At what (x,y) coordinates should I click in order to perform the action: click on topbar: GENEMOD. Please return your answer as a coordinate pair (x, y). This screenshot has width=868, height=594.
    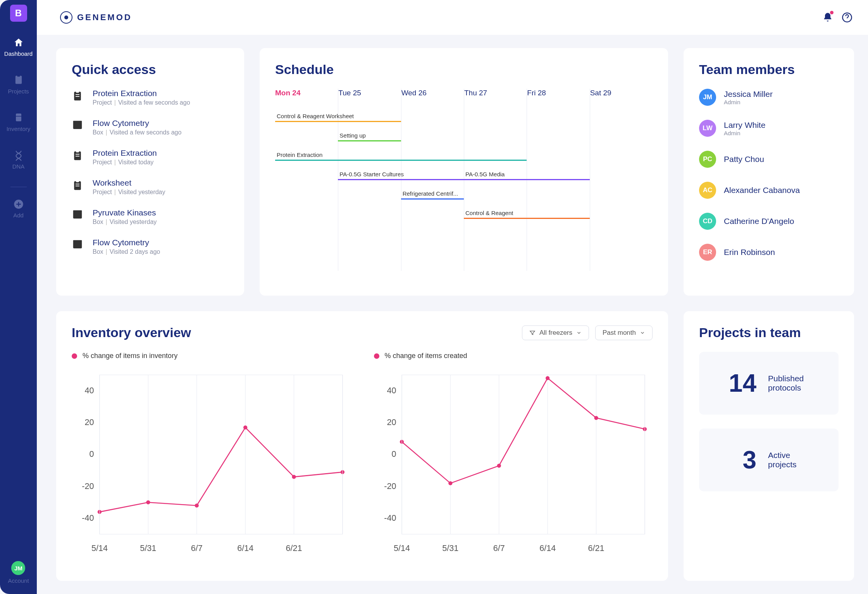
    Looking at the image, I should click on (453, 17).